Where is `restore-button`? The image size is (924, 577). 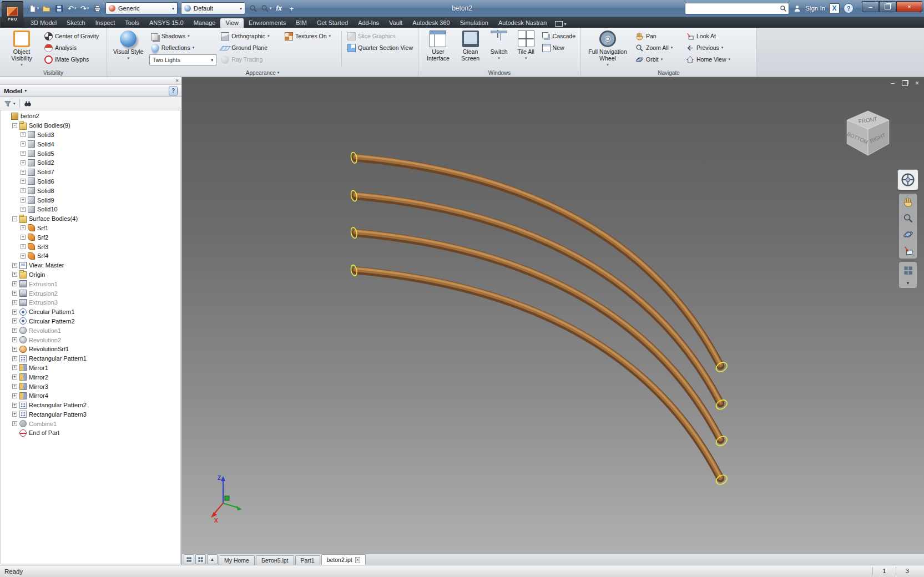
restore-button is located at coordinates (888, 7).